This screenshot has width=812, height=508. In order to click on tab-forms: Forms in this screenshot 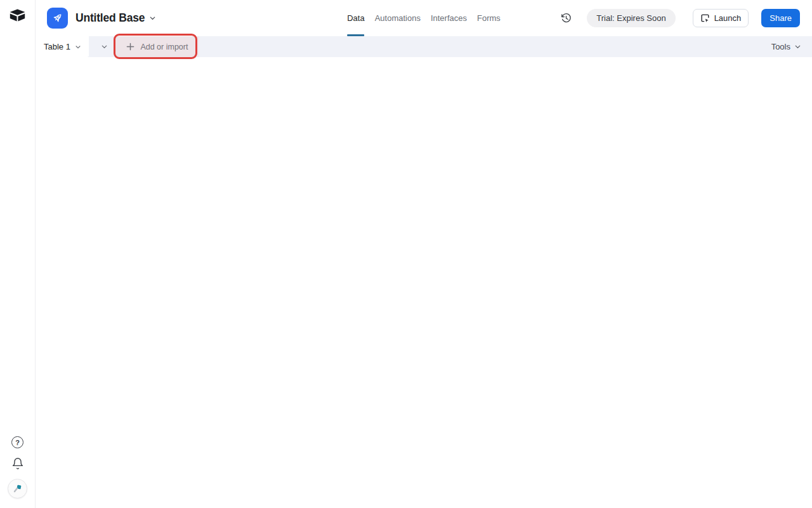, I will do `click(488, 18)`.